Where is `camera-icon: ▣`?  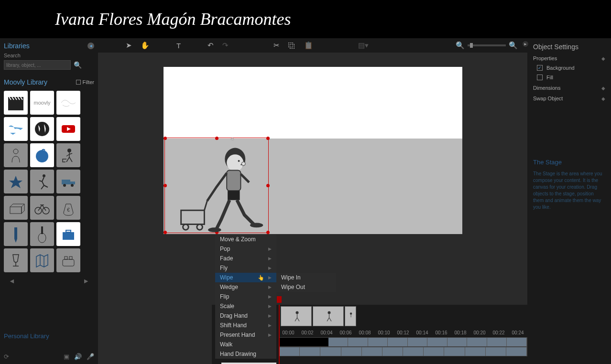
camera-icon: ▣ is located at coordinates (66, 356).